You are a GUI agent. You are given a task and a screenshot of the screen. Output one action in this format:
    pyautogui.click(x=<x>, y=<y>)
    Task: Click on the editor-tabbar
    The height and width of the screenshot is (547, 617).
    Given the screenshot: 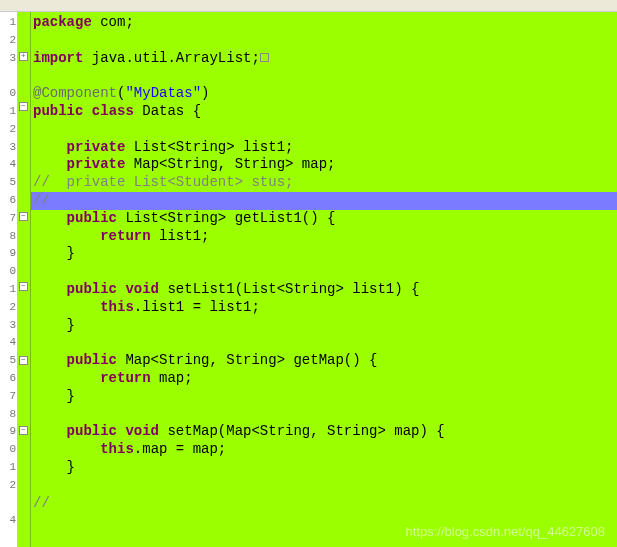 What is the action you would take?
    pyautogui.click(x=308, y=6)
    